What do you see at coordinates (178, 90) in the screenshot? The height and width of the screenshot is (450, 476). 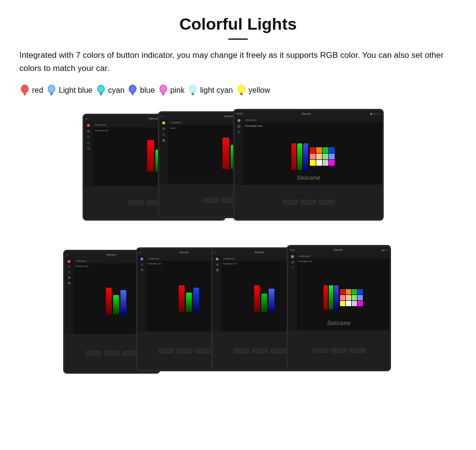 I see `color-label-pink: pink` at bounding box center [178, 90].